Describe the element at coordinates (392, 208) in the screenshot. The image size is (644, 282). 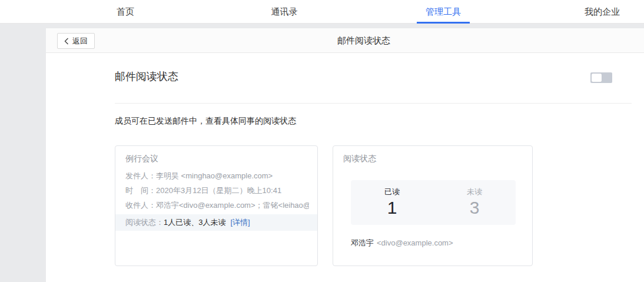
I see `read-count: 1` at that location.